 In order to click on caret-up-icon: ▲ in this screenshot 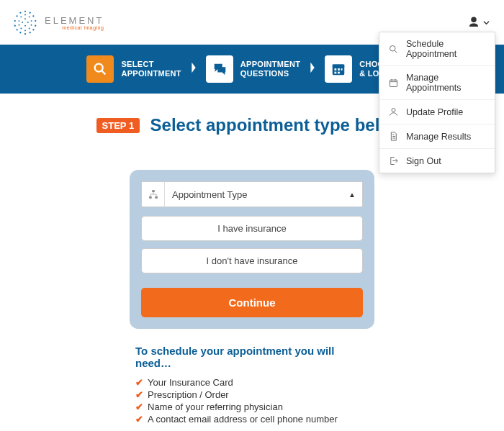, I will do `click(352, 194)`.